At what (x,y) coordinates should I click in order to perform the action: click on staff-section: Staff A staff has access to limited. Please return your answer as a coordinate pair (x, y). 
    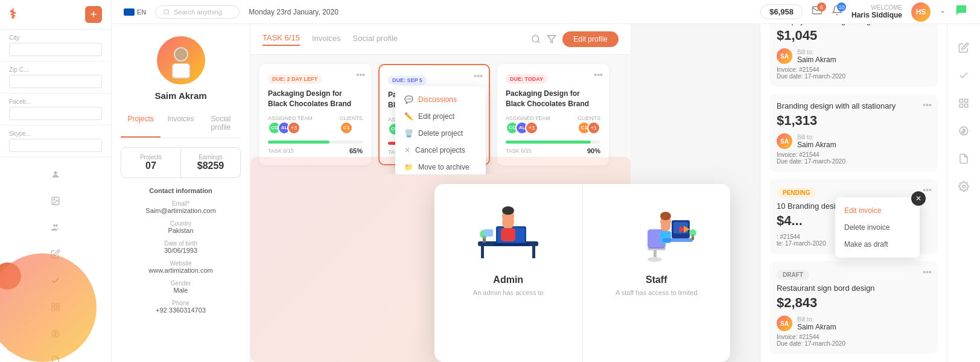
    Looking at the image, I should click on (657, 273).